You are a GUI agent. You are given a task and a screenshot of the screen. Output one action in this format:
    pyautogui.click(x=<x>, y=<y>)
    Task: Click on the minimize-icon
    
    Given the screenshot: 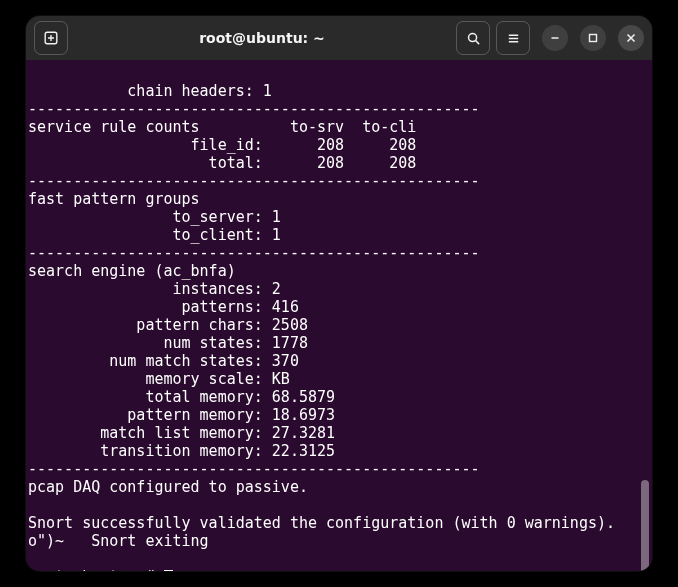 What is the action you would take?
    pyautogui.click(x=555, y=38)
    